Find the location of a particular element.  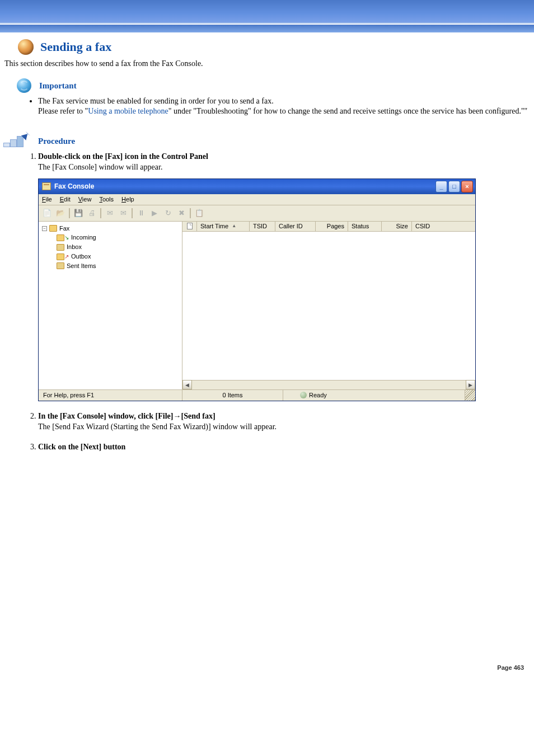

status-ready-label: Ready is located at coordinates (318, 395).